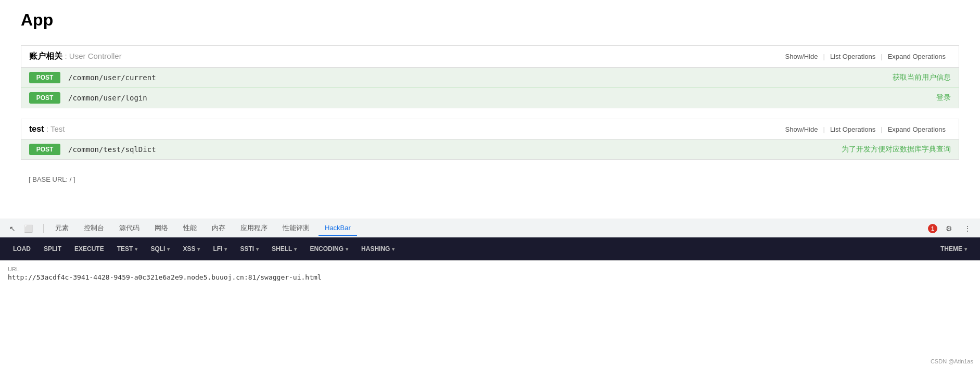 This screenshot has height=366, width=980. Describe the element at coordinates (968, 229) in the screenshot. I see `more-icon: ⋮` at that location.